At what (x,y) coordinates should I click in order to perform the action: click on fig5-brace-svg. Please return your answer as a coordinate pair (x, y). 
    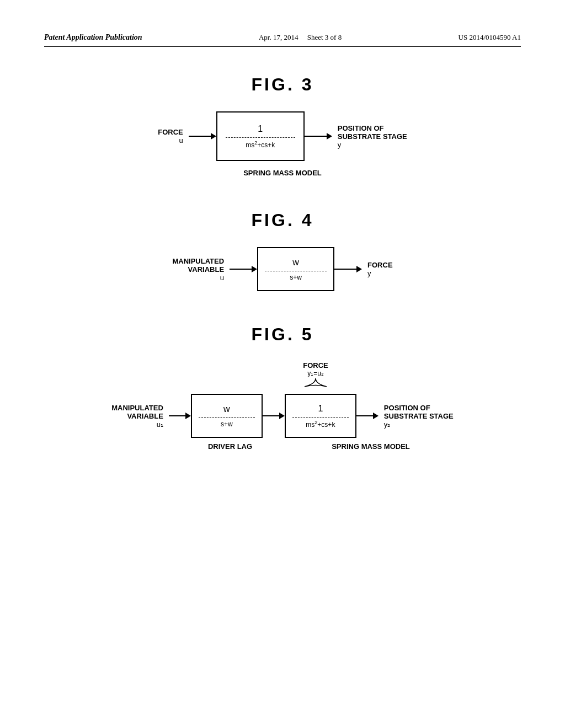
    Looking at the image, I should click on (316, 384).